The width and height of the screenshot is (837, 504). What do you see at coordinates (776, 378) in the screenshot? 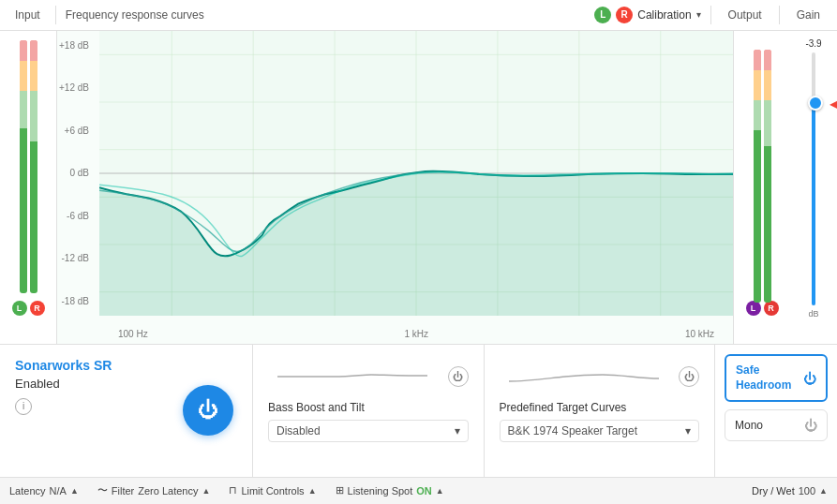
I see `safe-headroom-button: Safe Headroom ⏻` at bounding box center [776, 378].